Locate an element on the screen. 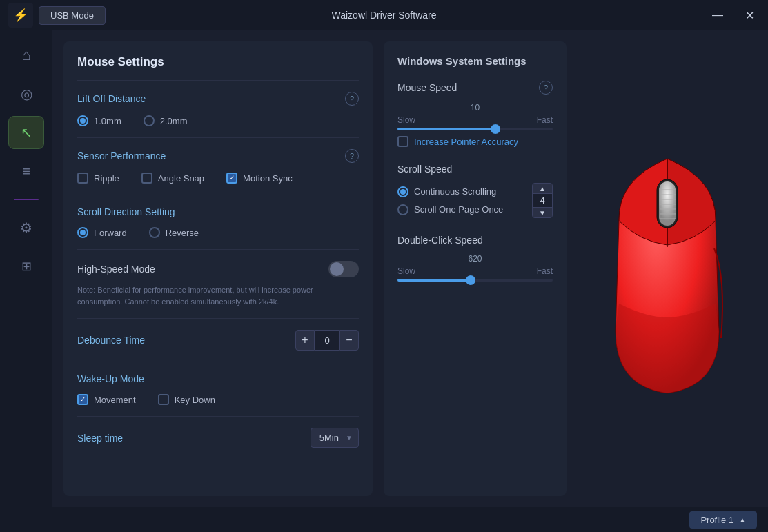  sleep-time-dropdown: 5Min ▼ is located at coordinates (335, 437).